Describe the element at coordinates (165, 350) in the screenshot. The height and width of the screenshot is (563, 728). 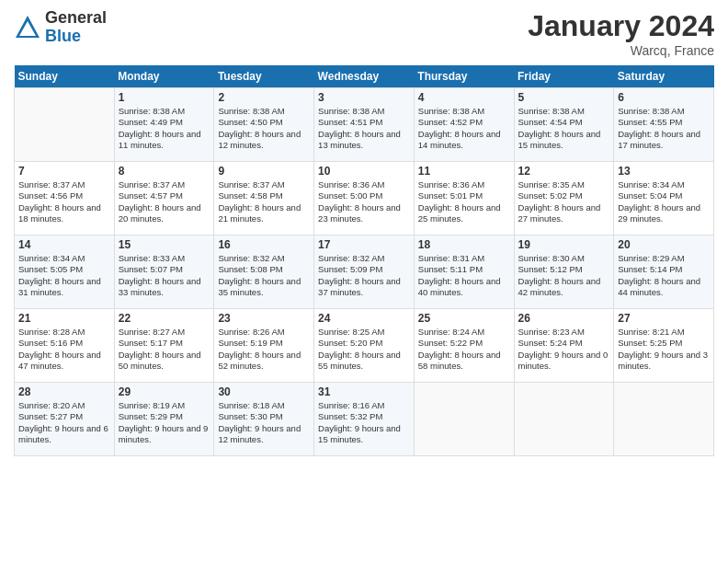
I see `day-info: Sunrise: 8:27 AM Sunset: 5:17 PM Dayligh…` at that location.